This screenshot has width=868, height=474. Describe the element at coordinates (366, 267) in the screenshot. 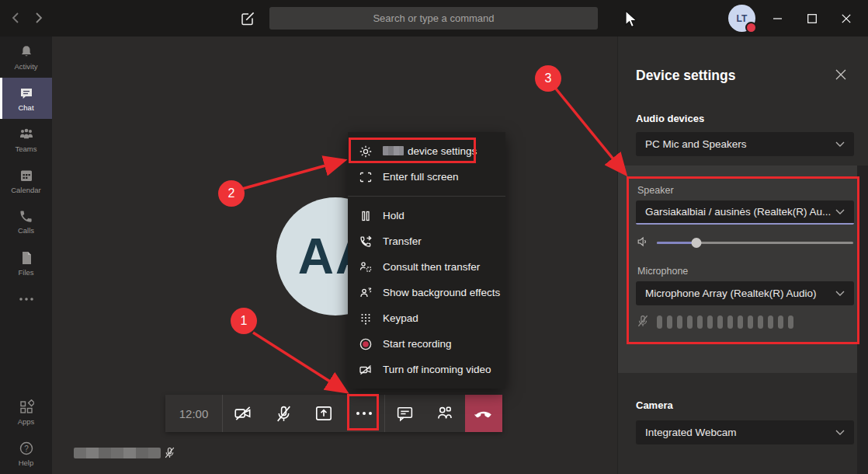

I see `consult-transfer-icon` at that location.